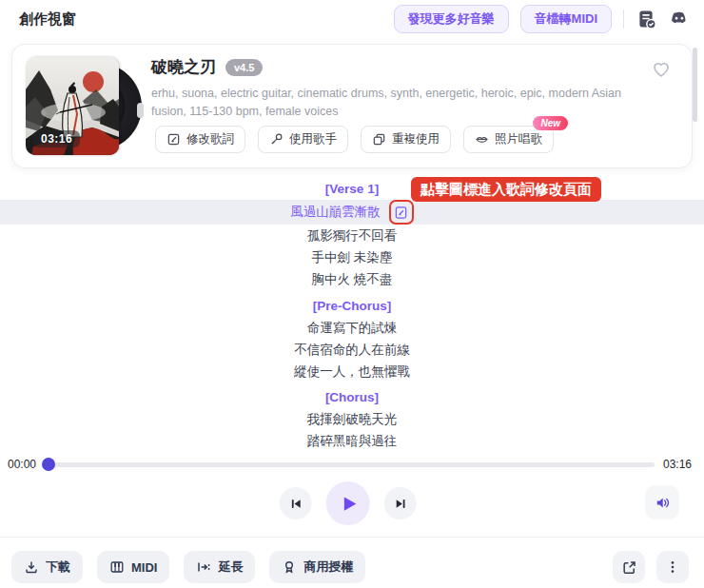 This screenshot has height=588, width=704. What do you see at coordinates (673, 567) in the screenshot?
I see `kebab-menu-icon` at bounding box center [673, 567].